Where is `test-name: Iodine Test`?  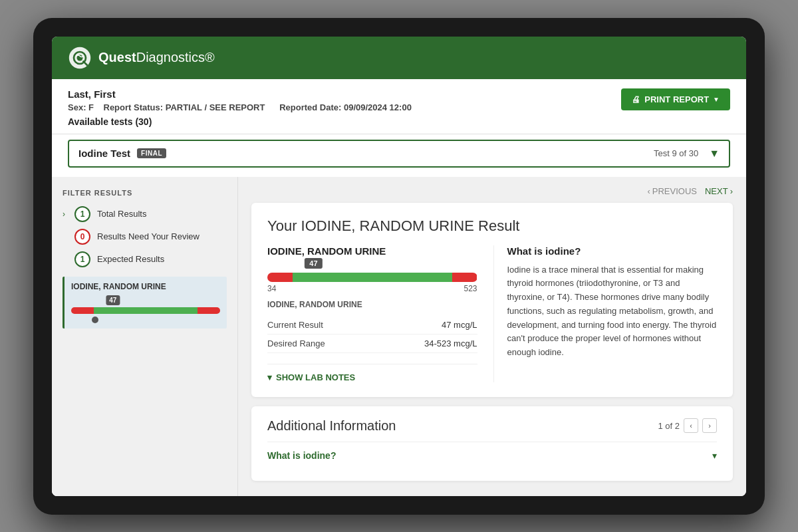
test-name: Iodine Test is located at coordinates (104, 153).